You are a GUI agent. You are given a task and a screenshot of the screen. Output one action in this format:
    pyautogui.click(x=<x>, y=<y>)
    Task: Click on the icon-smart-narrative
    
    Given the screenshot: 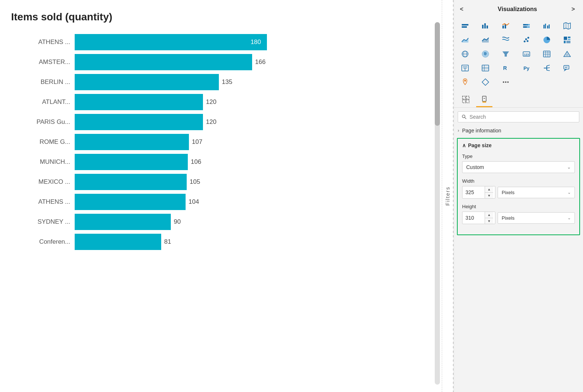 What is the action you would take?
    pyautogui.click(x=567, y=68)
    